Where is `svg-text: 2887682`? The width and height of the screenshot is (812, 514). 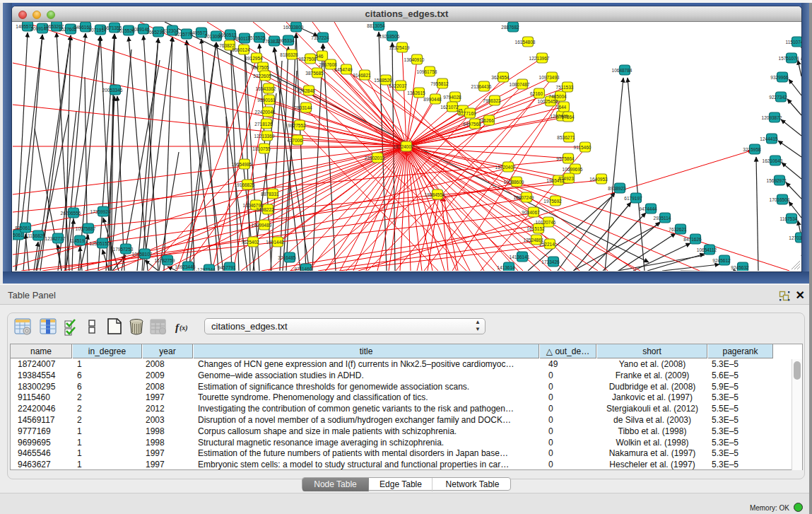
svg-text: 2887682 is located at coordinates (510, 27).